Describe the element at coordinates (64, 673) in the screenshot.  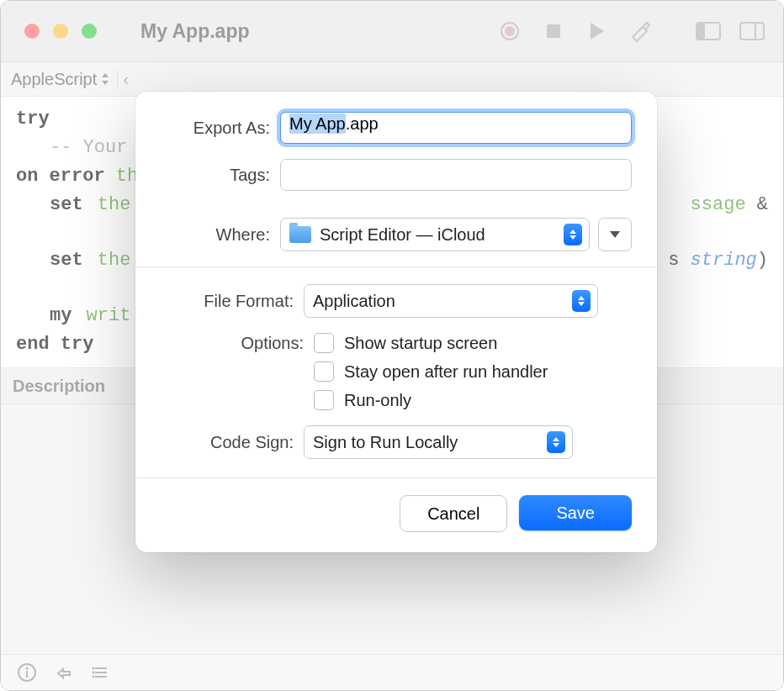
I see `return-icon` at that location.